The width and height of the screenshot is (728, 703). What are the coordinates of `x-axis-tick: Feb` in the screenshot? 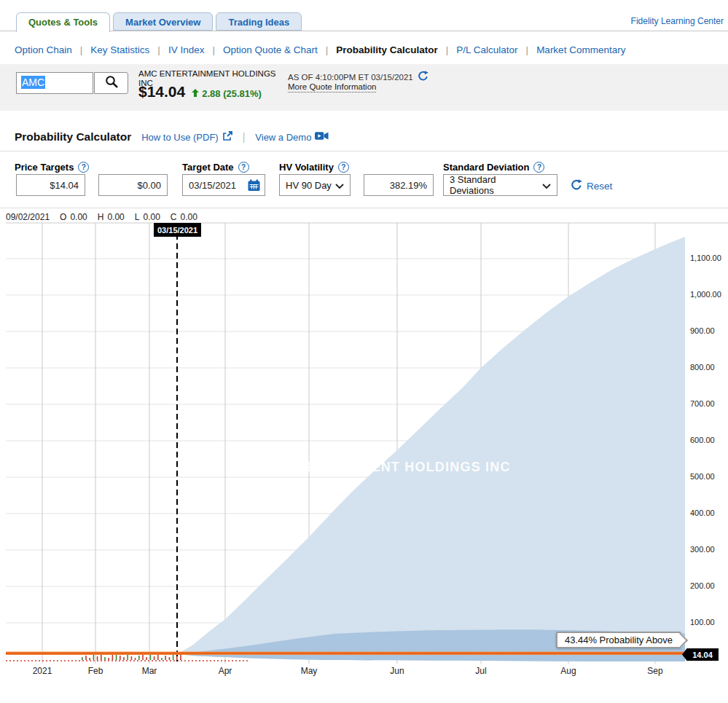 It's located at (96, 671).